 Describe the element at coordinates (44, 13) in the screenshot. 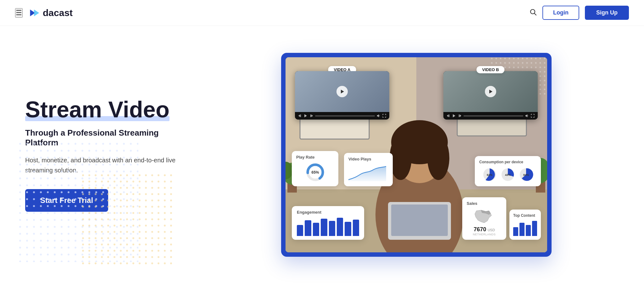

I see `nav-left: ☰ dacast` at that location.